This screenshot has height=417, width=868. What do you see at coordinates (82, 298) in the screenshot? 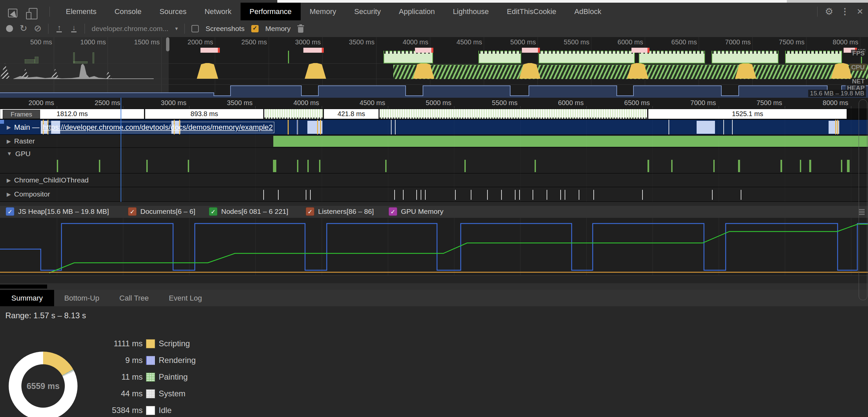
I see `tab-bottom-up: Bottom-Up` at bounding box center [82, 298].